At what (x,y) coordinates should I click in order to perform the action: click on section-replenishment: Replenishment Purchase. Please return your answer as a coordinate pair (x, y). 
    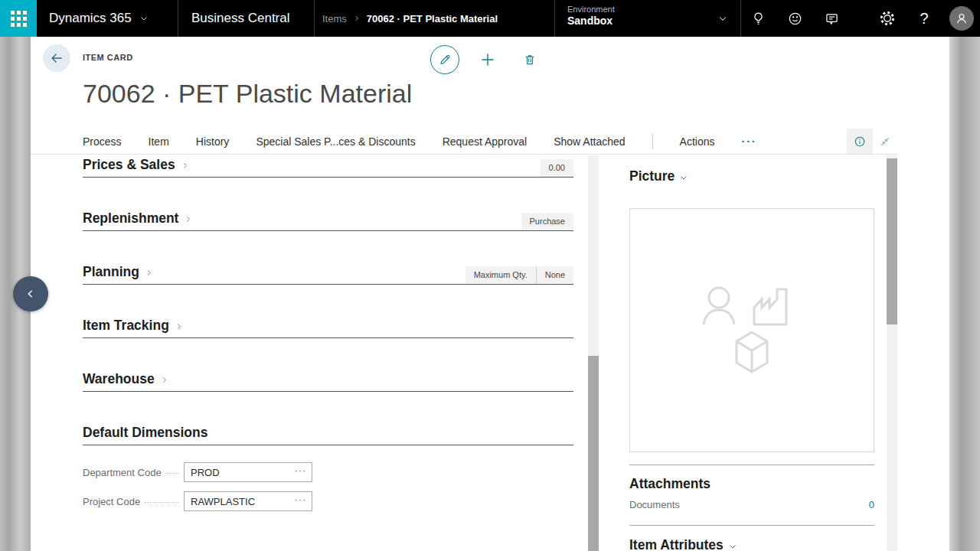
    Looking at the image, I should click on (328, 220).